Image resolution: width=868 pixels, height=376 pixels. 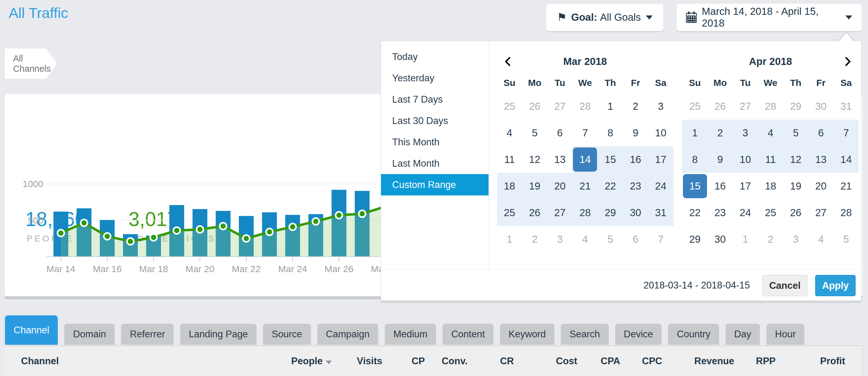 What do you see at coordinates (755, 361) in the screenshot?
I see `column-header-rpp: RPP` at bounding box center [755, 361].